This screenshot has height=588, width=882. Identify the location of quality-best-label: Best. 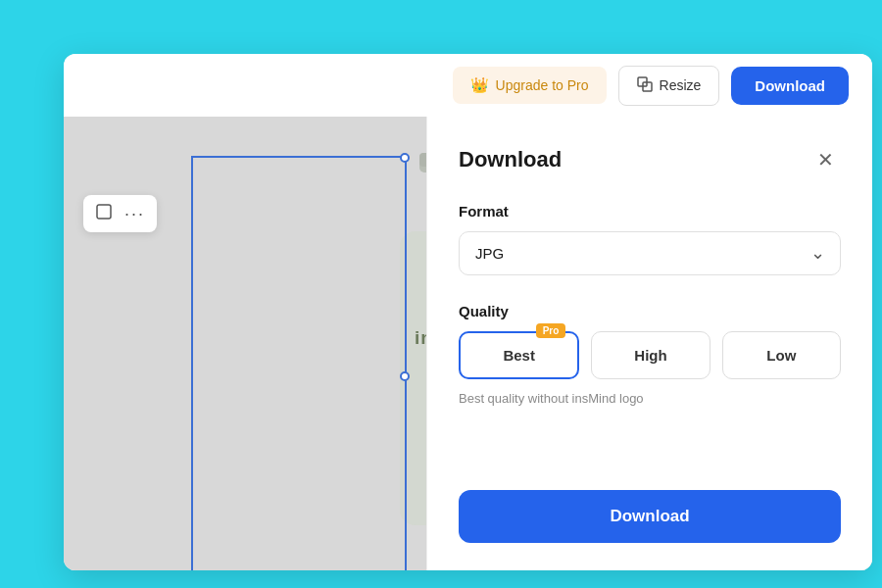
(519, 355).